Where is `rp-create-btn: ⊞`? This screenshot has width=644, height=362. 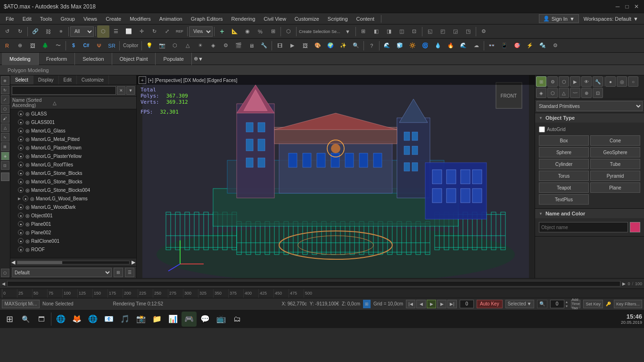
rp-create-btn: ⊞ is located at coordinates (541, 82).